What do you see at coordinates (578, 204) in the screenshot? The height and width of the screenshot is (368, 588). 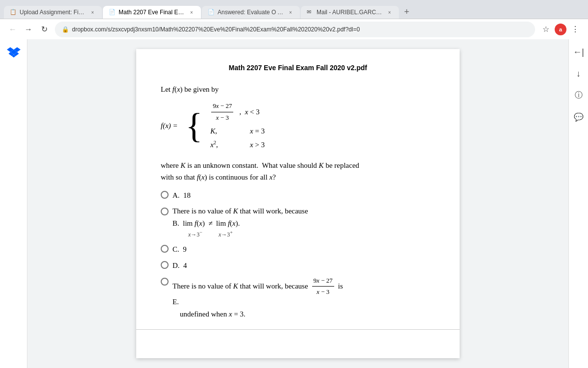 I see `right-sidebar: ←| ↓ ⓘ 💬` at bounding box center [578, 204].